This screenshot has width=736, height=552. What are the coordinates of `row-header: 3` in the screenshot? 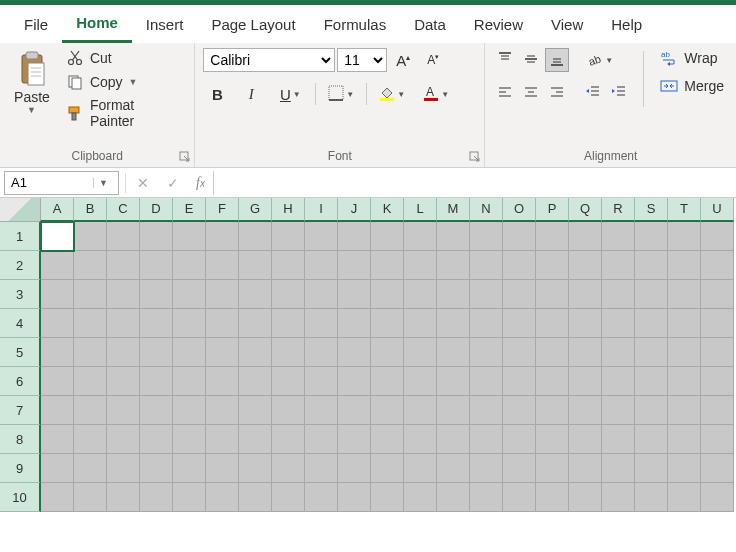 It's located at (20, 294).